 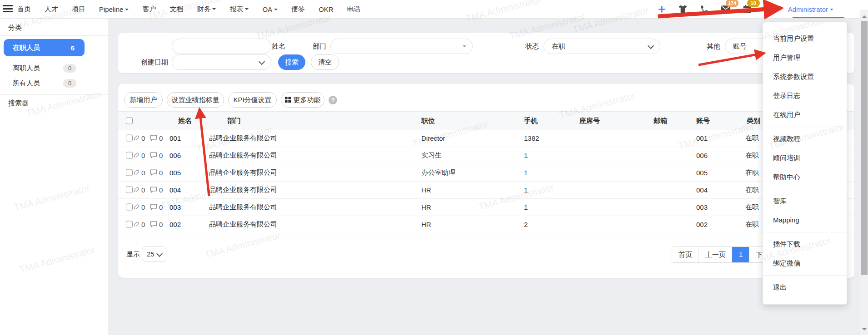 I want to click on user-dropdown-menu: TMA Administrator TMA Administrator TMA …, so click(x=805, y=163).